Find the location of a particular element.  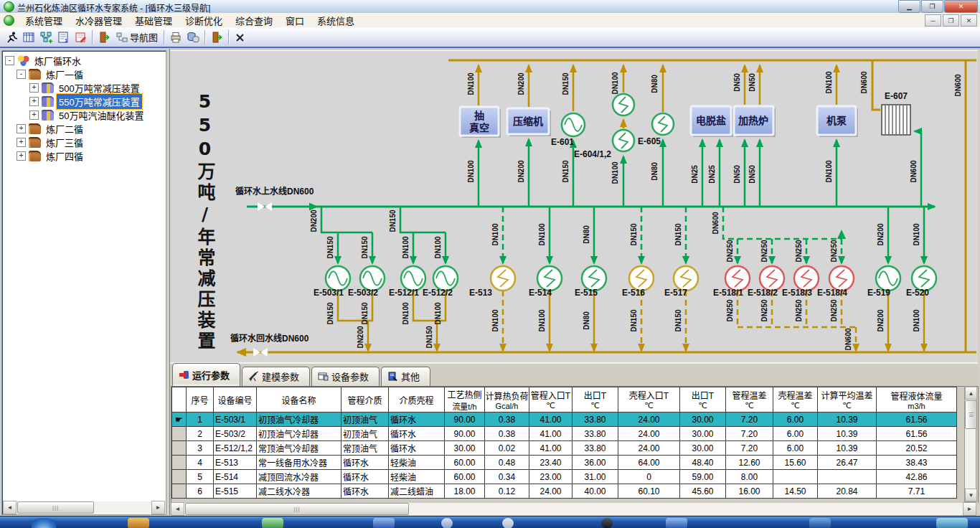

equipment-e514 is located at coordinates (550, 278).